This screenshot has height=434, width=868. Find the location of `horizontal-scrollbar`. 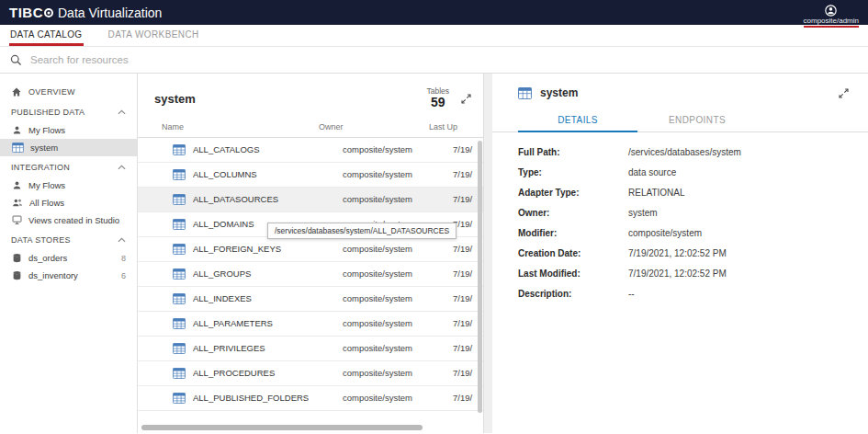

horizontal-scrollbar is located at coordinates (282, 428).